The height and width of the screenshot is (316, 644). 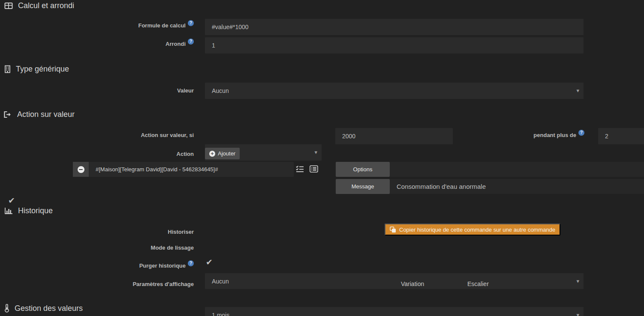 What do you see at coordinates (39, 114) in the screenshot?
I see `section-header-action-valeur: Action sur valeur` at bounding box center [39, 114].